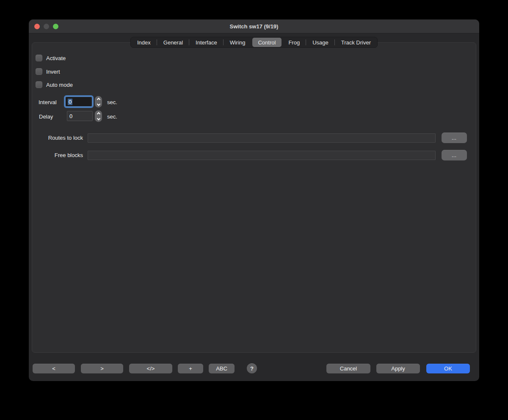  What do you see at coordinates (102, 368) in the screenshot?
I see `next-button: >` at bounding box center [102, 368].